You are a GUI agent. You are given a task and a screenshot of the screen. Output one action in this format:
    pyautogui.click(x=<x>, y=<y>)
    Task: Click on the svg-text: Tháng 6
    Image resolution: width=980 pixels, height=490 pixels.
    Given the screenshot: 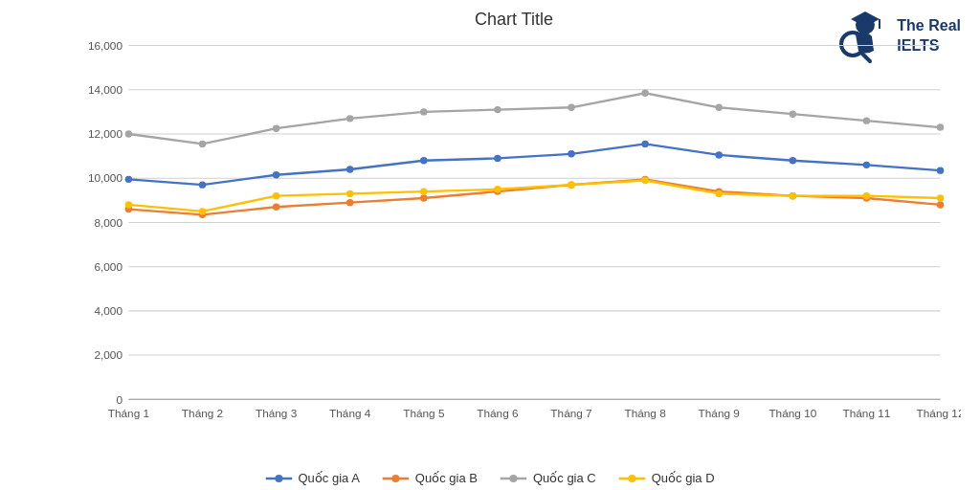 What is the action you would take?
    pyautogui.click(x=498, y=413)
    